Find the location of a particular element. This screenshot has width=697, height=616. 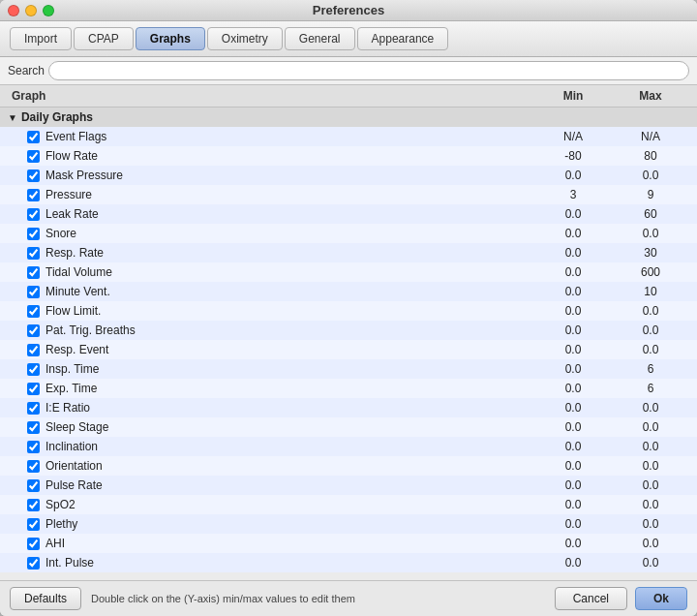

tab-oximetry: Oximetry is located at coordinates (245, 39).